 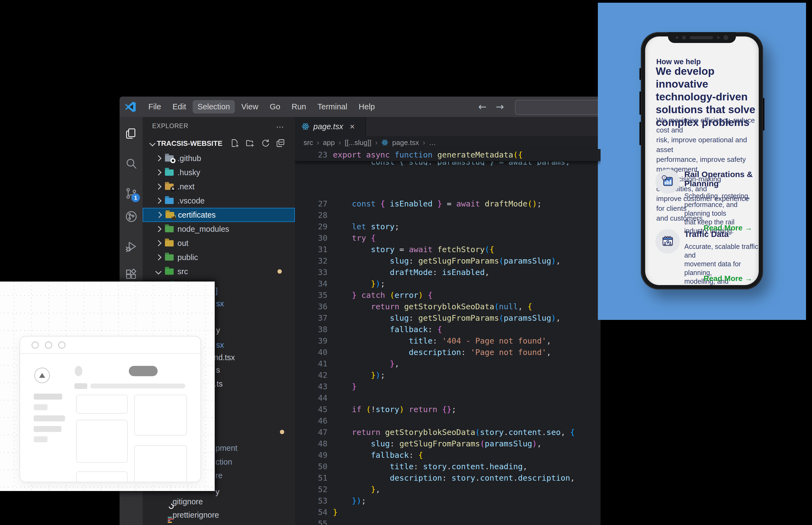 I want to click on phone-power-button, so click(x=764, y=114).